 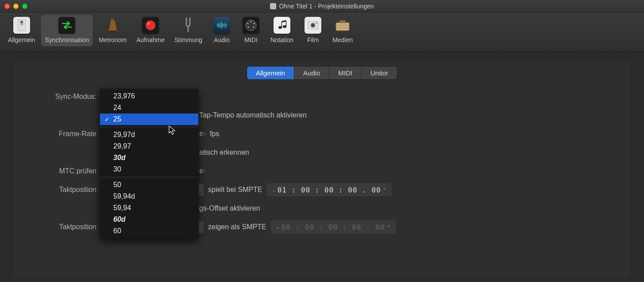 What do you see at coordinates (282, 31) in the screenshot?
I see `toolbar-item-notation: Notation` at bounding box center [282, 31].